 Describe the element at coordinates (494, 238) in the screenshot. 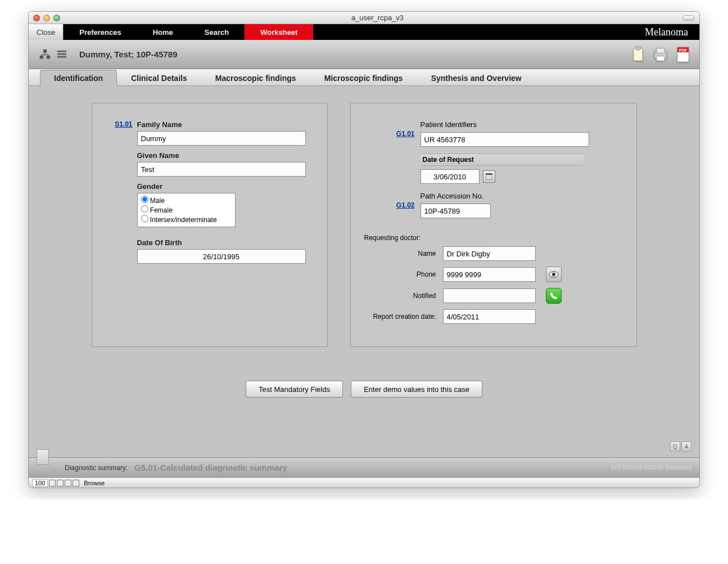

I see `requesting-doctor-label: Requesting doctor:` at that location.